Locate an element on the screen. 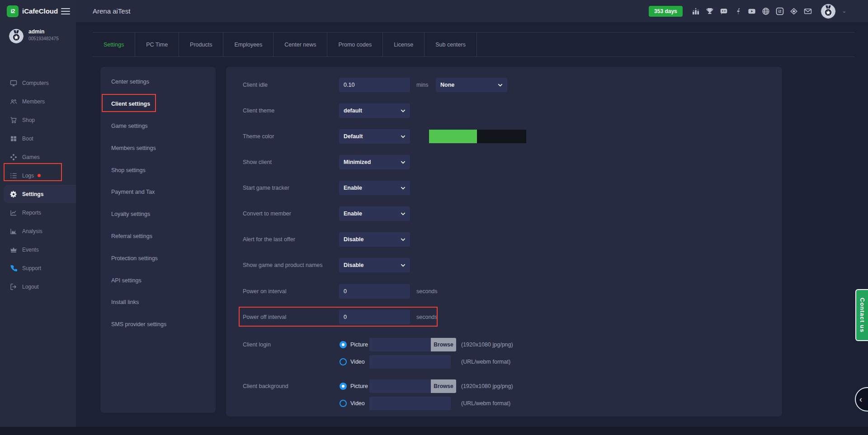 This screenshot has height=435, width=868. submenu-item-protection-settings: Protection settings is located at coordinates (158, 258).